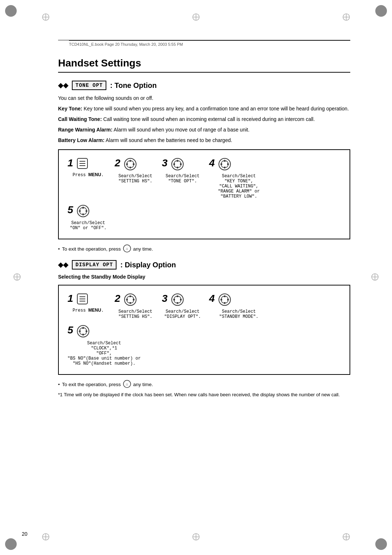 The width and height of the screenshot is (392, 555). I want to click on display-step-1: 1 Press MENU., so click(88, 306).